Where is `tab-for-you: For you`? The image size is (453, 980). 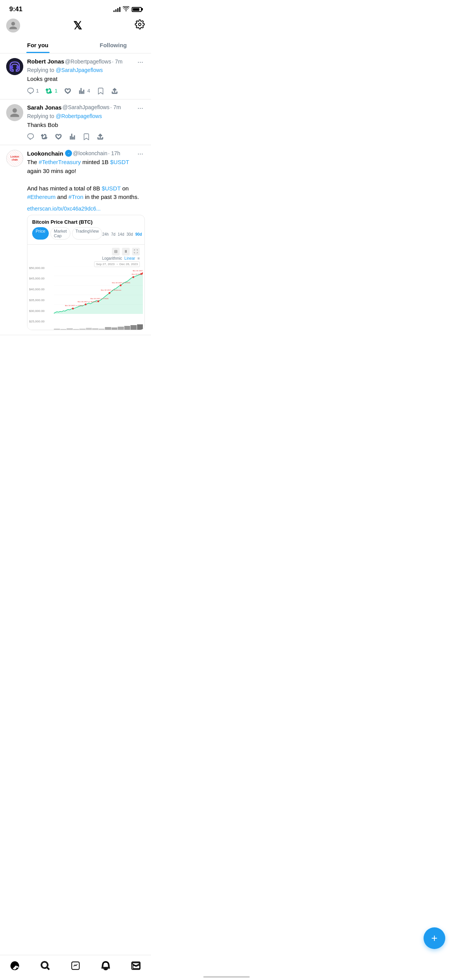
tab-for-you: For you is located at coordinates (38, 45).